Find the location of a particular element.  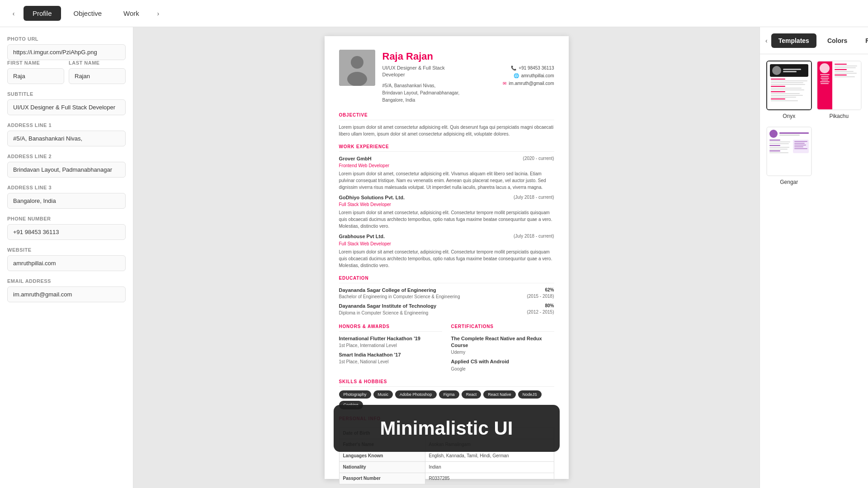

resume-addr2: Brindavan Layout, Padmanabhanagar, is located at coordinates (424, 93).